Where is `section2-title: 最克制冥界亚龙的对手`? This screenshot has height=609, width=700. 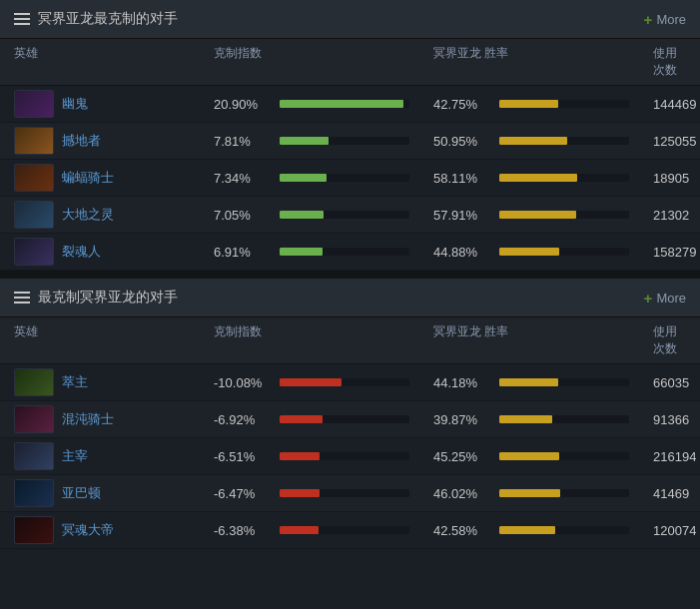
section2-title: 最克制冥界亚龙的对手 is located at coordinates (108, 298).